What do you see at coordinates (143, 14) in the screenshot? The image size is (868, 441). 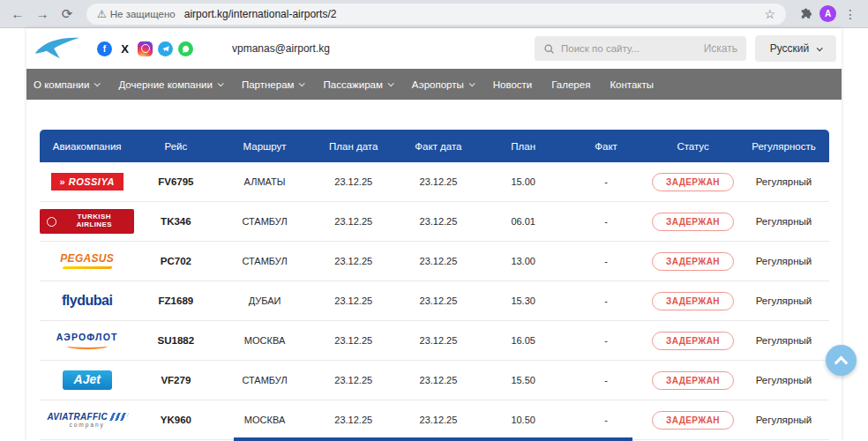 I see `security-label: Не защищено` at bounding box center [143, 14].